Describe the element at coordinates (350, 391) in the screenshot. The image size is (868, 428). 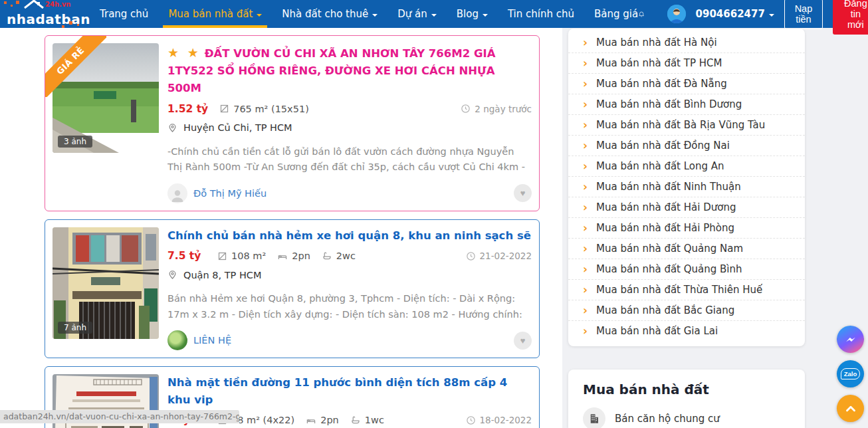
I see `listing-title: Nhà mặt tiền đường 11 phước bình diện tí…` at that location.